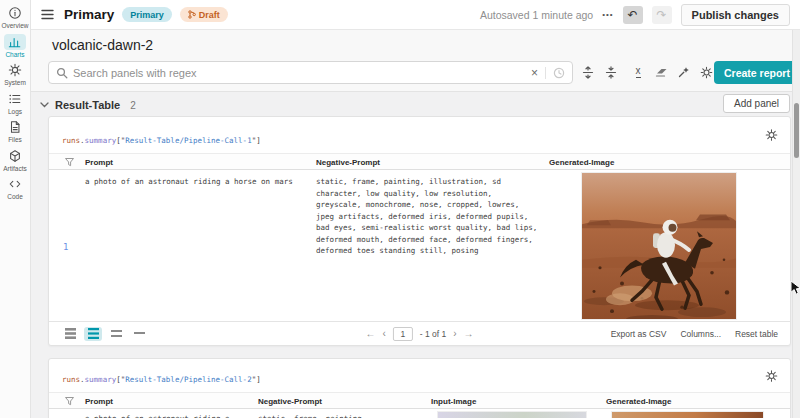 The height and width of the screenshot is (418, 800). Describe the element at coordinates (638, 72) in the screenshot. I see `x-axis-icon: x` at that location.